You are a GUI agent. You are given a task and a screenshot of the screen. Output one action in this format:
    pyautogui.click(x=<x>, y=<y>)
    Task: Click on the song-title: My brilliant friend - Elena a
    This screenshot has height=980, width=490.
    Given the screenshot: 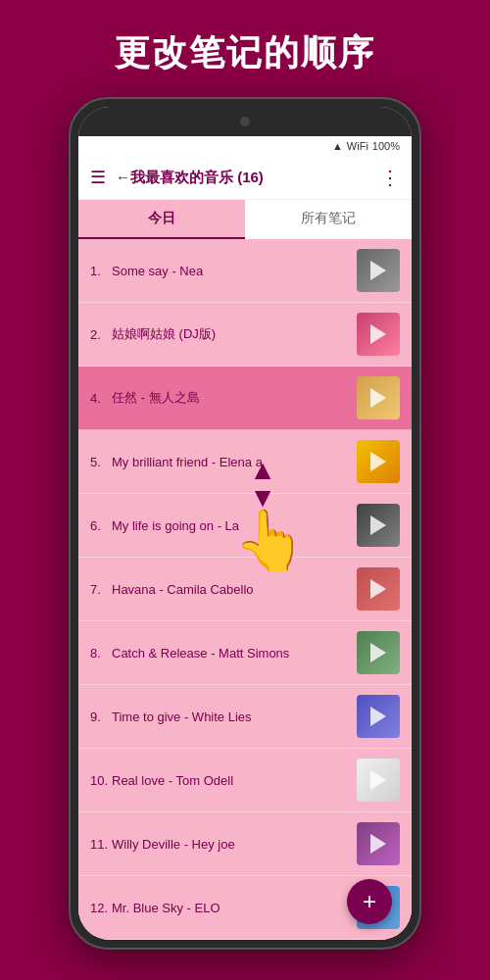 What is the action you would take?
    pyautogui.click(x=230, y=463)
    